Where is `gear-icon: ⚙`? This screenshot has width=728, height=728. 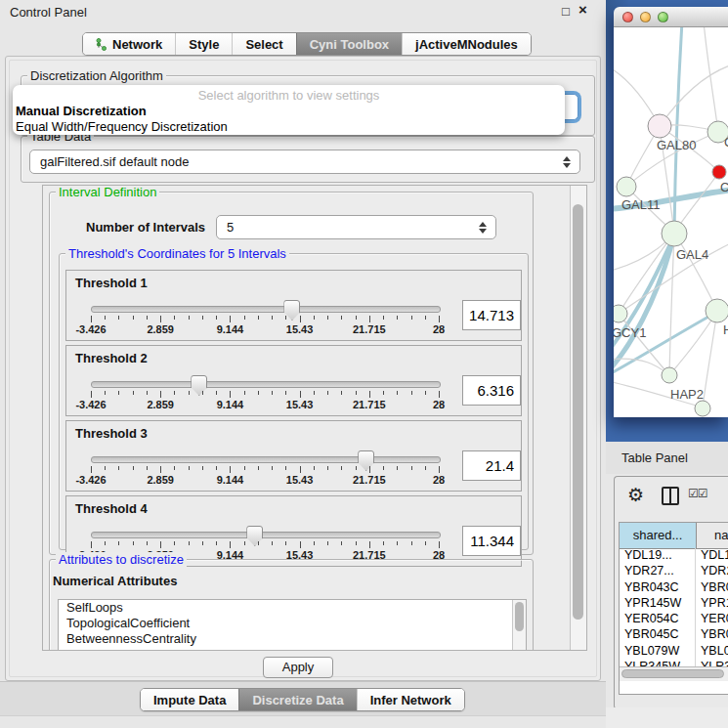 gear-icon: ⚙ is located at coordinates (635, 494).